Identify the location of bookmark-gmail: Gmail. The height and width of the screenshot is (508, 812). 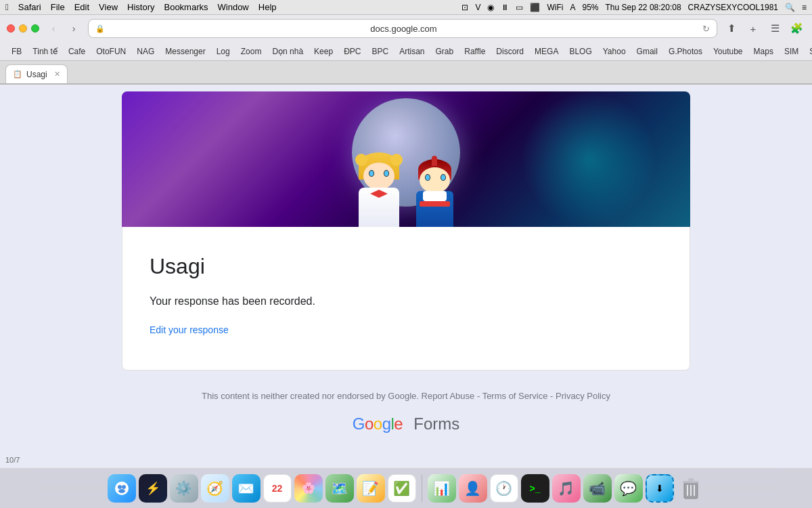
(647, 51).